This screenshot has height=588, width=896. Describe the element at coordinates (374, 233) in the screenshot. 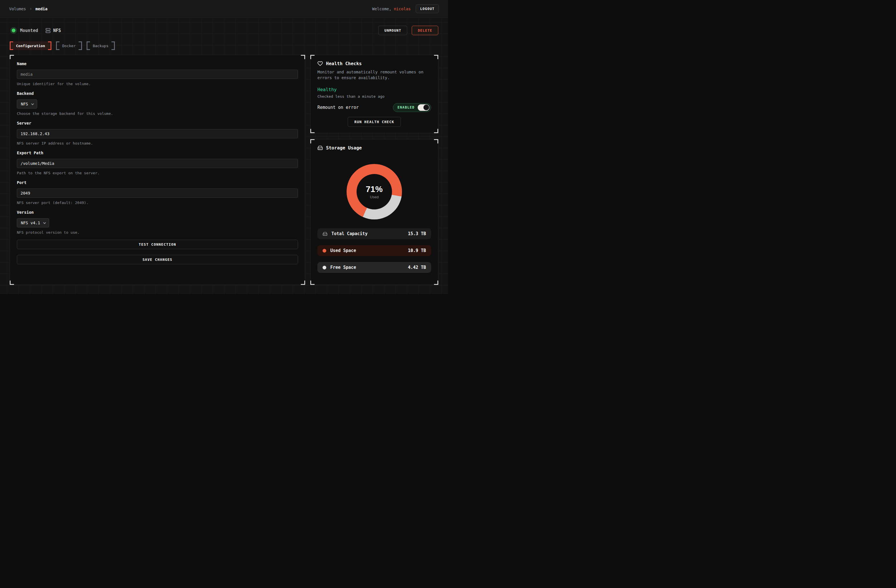

I see `stat-row-total-capacity: Total Capacity 15.3 TB` at that location.